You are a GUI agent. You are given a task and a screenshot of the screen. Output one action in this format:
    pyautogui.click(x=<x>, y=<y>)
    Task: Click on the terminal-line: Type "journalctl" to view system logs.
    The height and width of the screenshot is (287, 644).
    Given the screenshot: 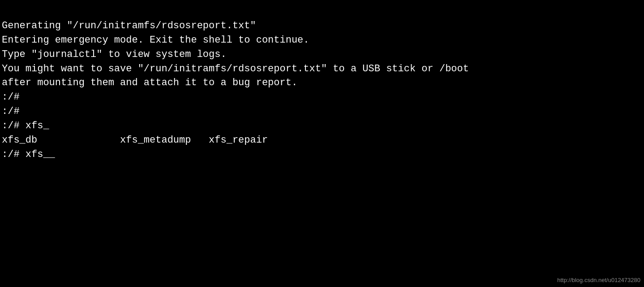 What is the action you would take?
    pyautogui.click(x=322, y=55)
    